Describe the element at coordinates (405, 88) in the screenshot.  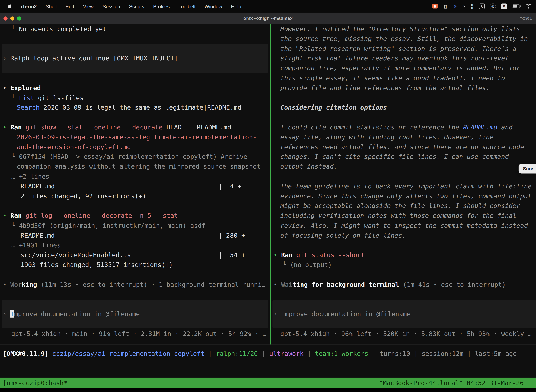
I see `terminal-line: provide file and line references from th…` at that location.